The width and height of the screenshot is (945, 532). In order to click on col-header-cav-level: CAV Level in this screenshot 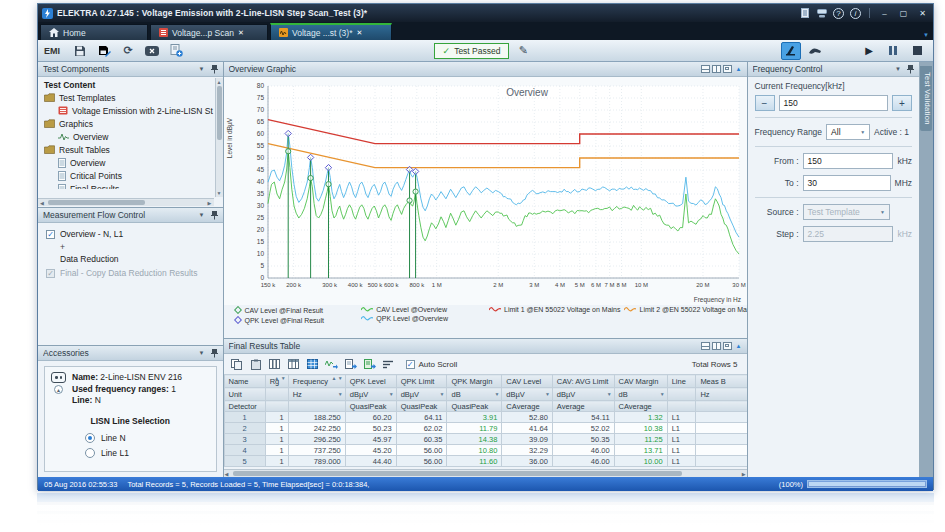, I will do `click(528, 382)`.